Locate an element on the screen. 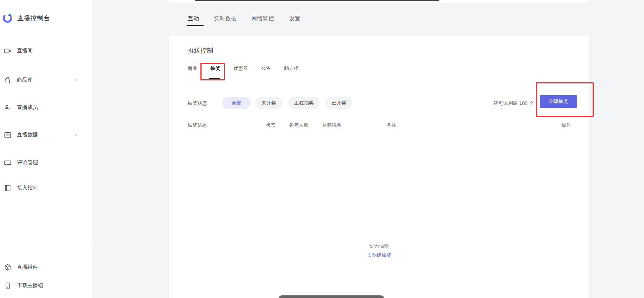 The image size is (644, 298). tab-realtime-data: 实时数据 is located at coordinates (225, 19).